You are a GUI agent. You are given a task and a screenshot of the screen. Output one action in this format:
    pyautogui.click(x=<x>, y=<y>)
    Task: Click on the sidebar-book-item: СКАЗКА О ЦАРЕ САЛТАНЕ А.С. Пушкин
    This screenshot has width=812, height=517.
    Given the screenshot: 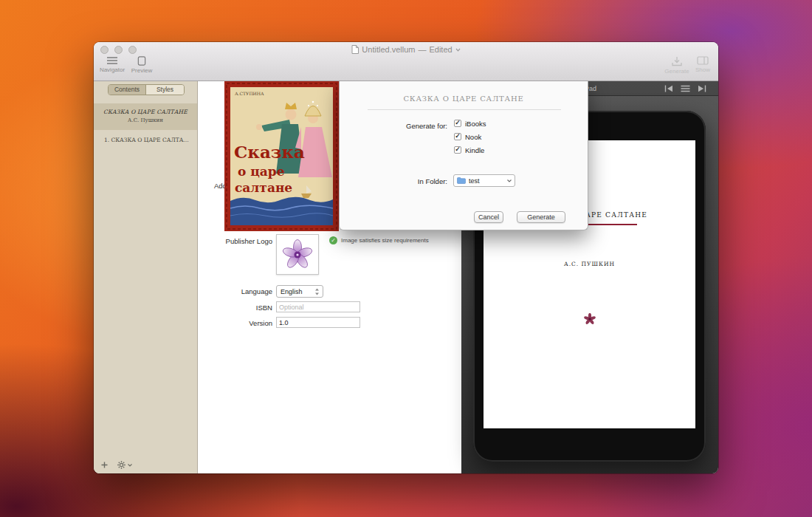 What is the action you would take?
    pyautogui.click(x=145, y=117)
    